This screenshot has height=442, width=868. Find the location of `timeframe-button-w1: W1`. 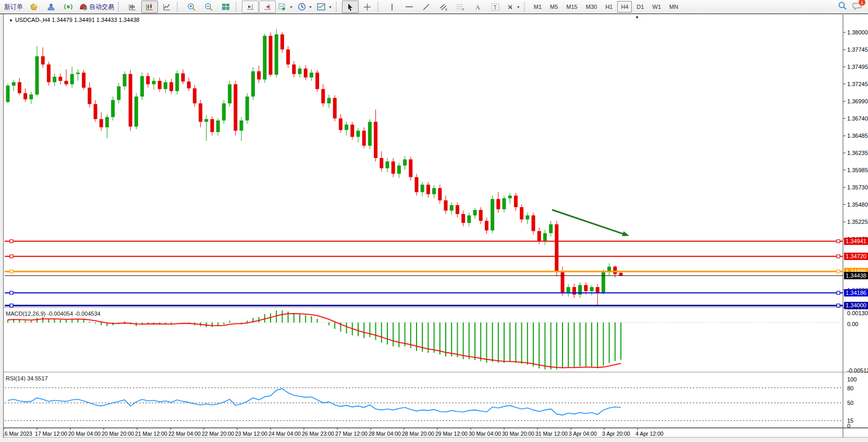

timeframe-button-w1: W1 is located at coordinates (657, 7).